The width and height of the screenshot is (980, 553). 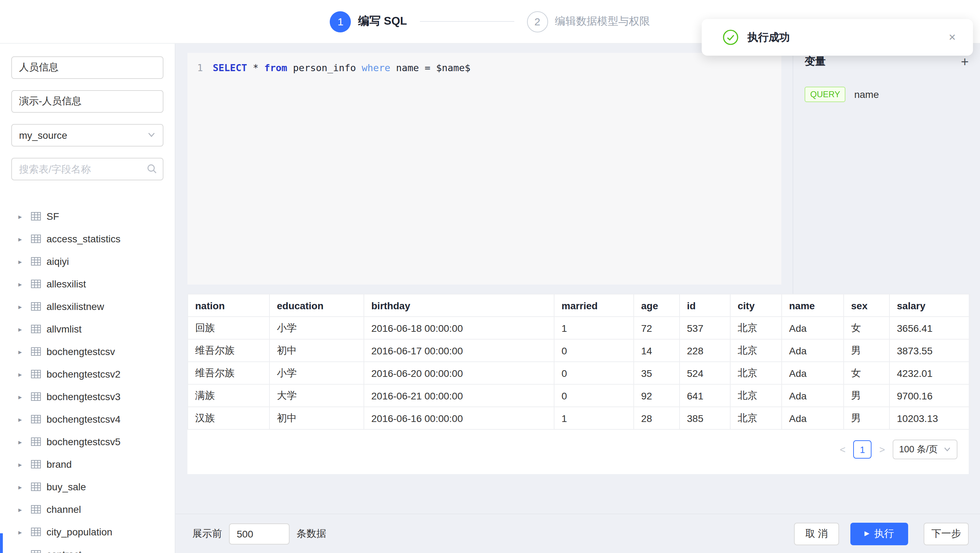 I want to click on tree-item: ▸bochengtestcsv2, so click(x=88, y=374).